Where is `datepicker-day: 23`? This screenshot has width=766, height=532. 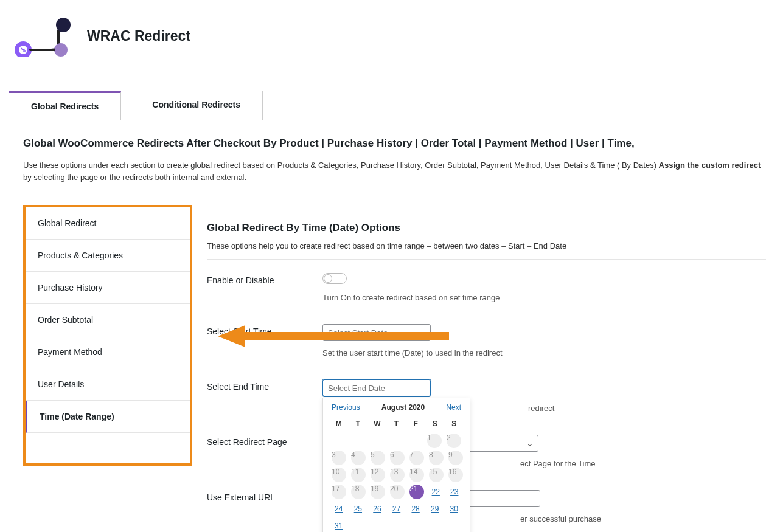
datepicker-day: 23 is located at coordinates (454, 492).